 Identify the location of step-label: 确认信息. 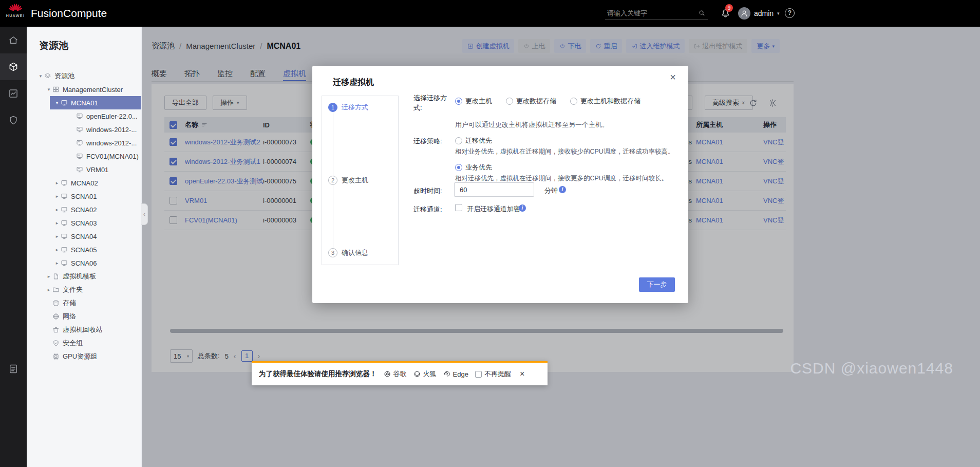
(355, 253).